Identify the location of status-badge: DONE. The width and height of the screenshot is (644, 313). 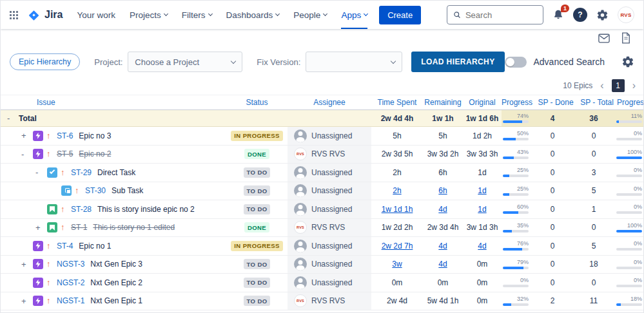
(257, 154).